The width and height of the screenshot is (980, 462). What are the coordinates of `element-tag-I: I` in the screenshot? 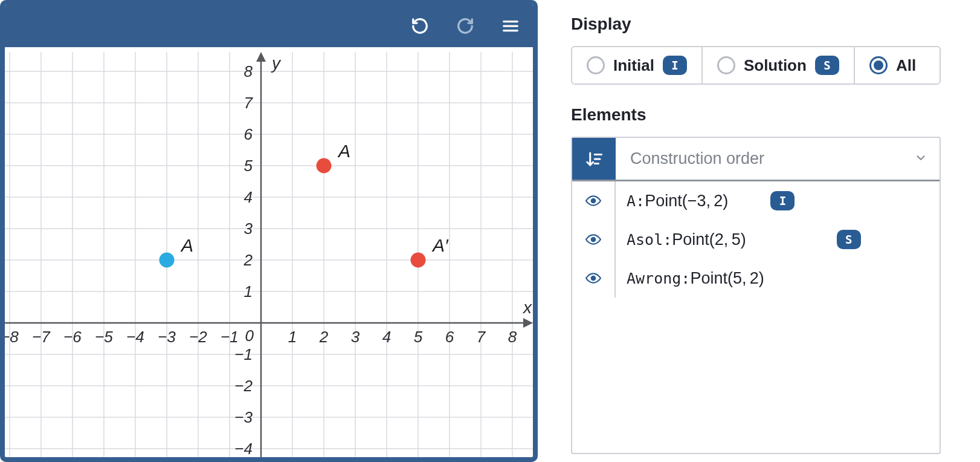 It's located at (782, 201).